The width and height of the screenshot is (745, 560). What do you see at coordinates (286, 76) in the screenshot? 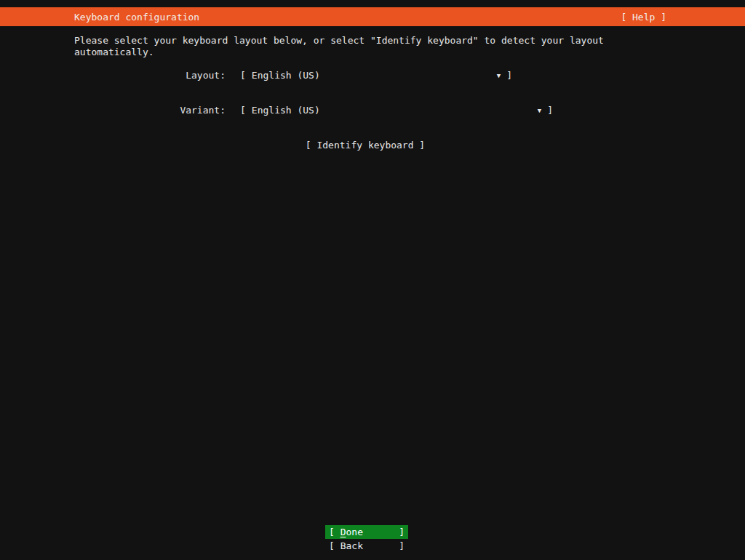
I see `layout-select-value: English (US)` at bounding box center [286, 76].